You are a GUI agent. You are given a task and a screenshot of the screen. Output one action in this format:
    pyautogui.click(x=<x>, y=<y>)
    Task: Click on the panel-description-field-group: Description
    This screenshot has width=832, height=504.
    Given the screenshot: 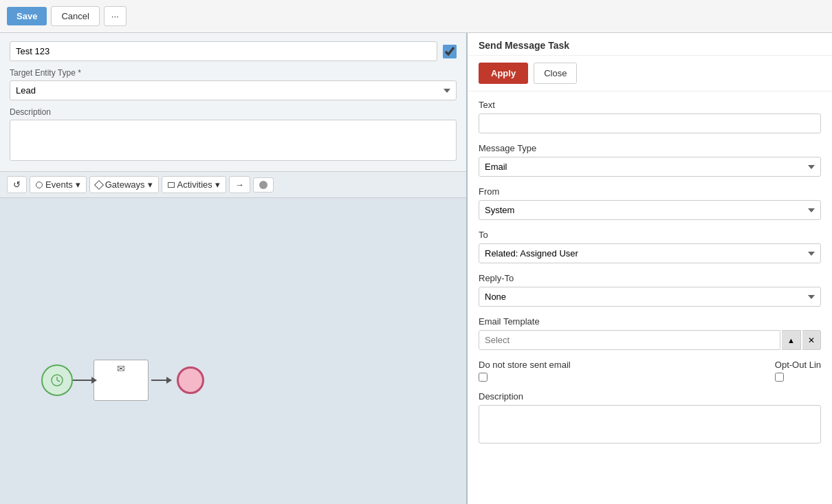 What is the action you would take?
    pyautogui.click(x=650, y=418)
    